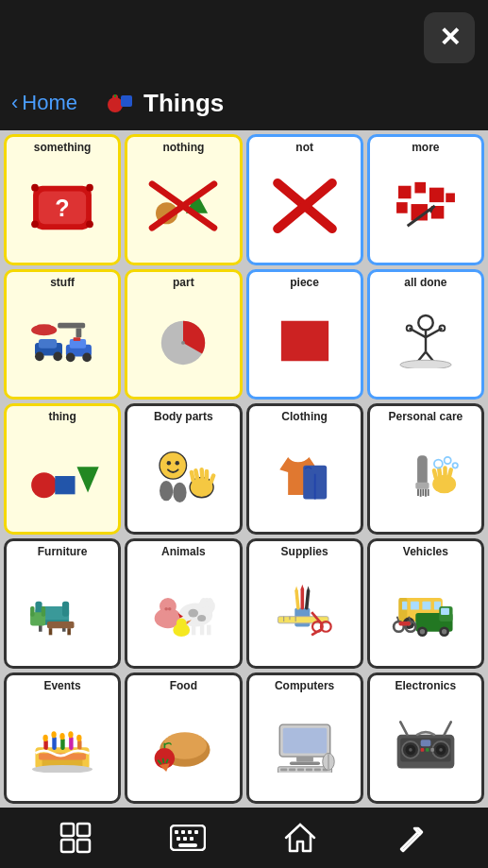 This screenshot has width=488, height=868. What do you see at coordinates (62, 147) in the screenshot?
I see `cell-something-label: something` at bounding box center [62, 147].